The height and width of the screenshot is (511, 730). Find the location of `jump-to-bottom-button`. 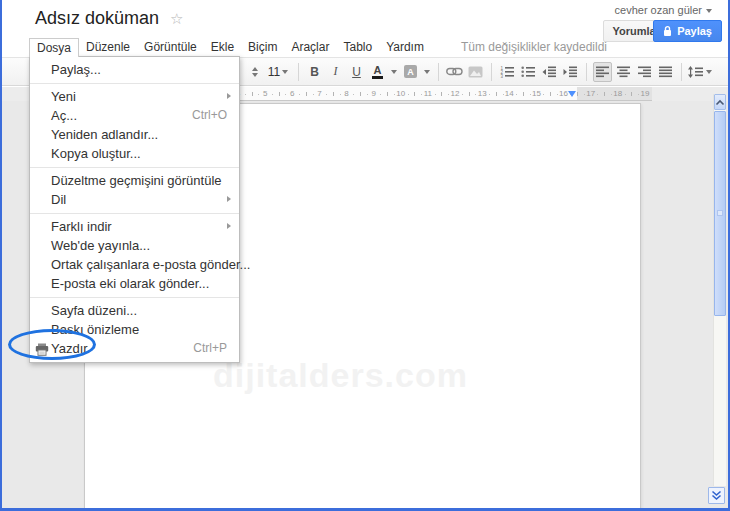

jump-to-bottom-button is located at coordinates (716, 496).